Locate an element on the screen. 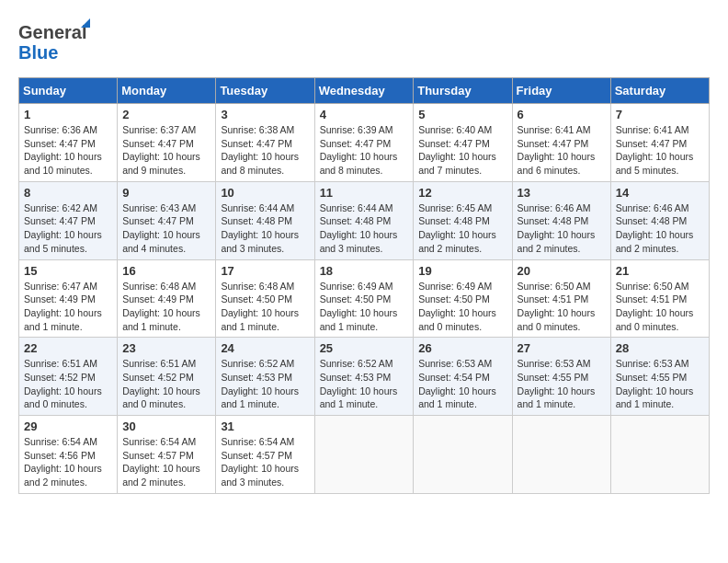 The image size is (728, 563). day-number: 23 is located at coordinates (166, 348).